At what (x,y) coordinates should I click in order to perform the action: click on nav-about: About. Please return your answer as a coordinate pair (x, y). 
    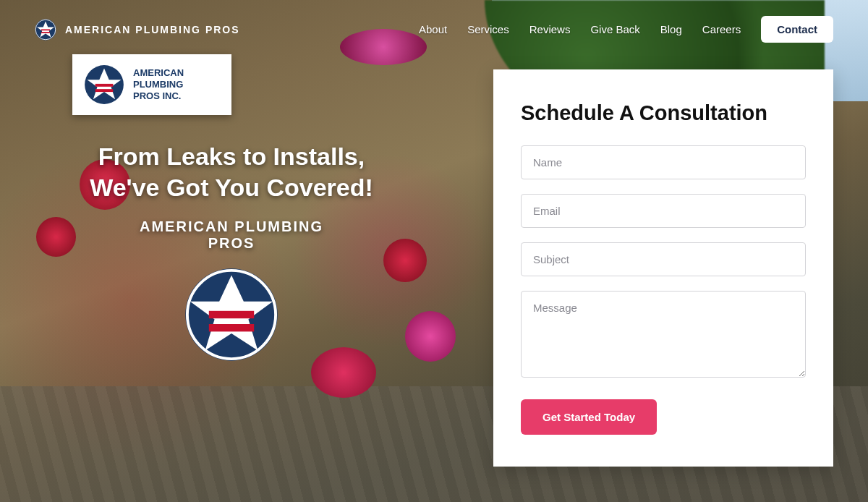
    Looking at the image, I should click on (433, 29).